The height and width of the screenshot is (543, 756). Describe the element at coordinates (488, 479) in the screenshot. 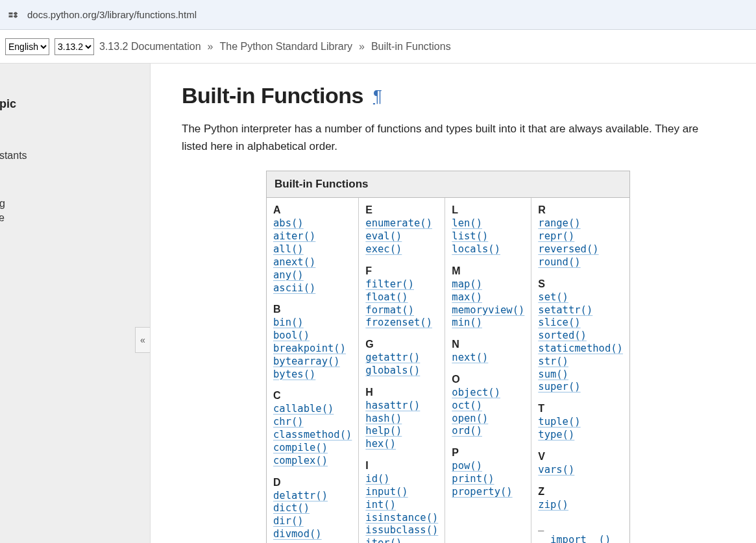

I see `function-link: print()` at that location.